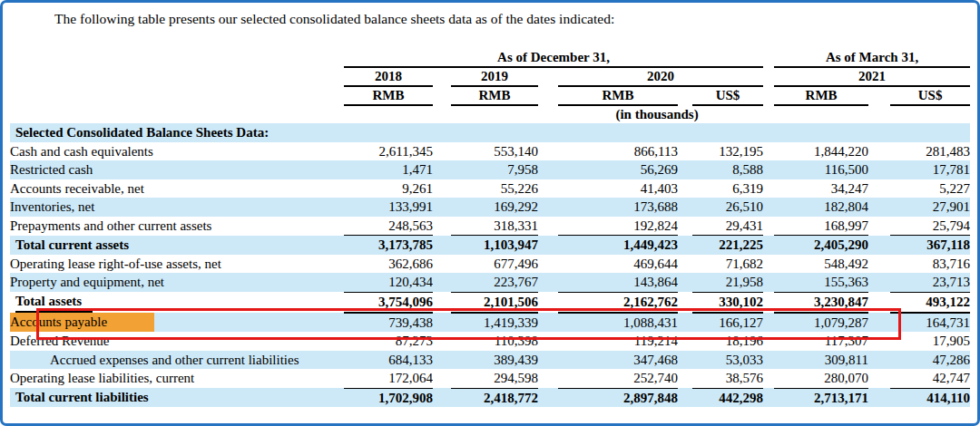  What do you see at coordinates (495, 96) in the screenshot?
I see `header-rmb-2019: RMB` at bounding box center [495, 96].